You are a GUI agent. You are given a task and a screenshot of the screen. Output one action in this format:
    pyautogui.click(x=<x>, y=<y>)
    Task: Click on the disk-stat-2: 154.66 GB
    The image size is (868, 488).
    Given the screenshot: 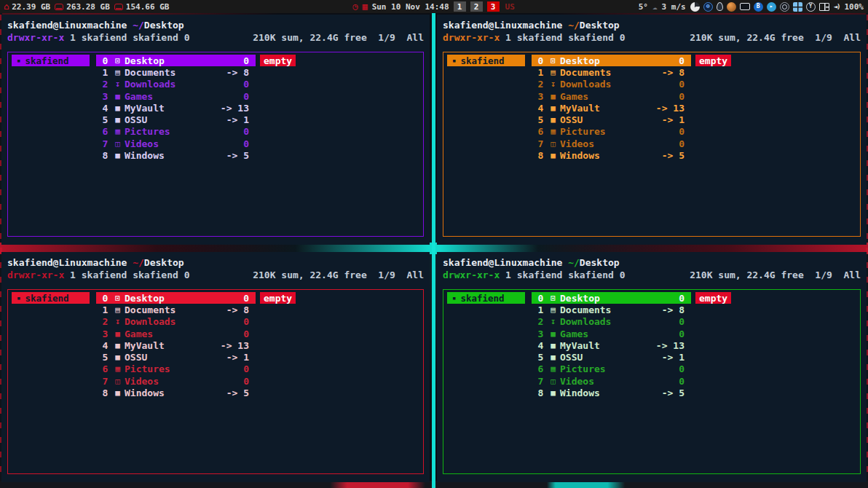 What is the action you would take?
    pyautogui.click(x=142, y=7)
    